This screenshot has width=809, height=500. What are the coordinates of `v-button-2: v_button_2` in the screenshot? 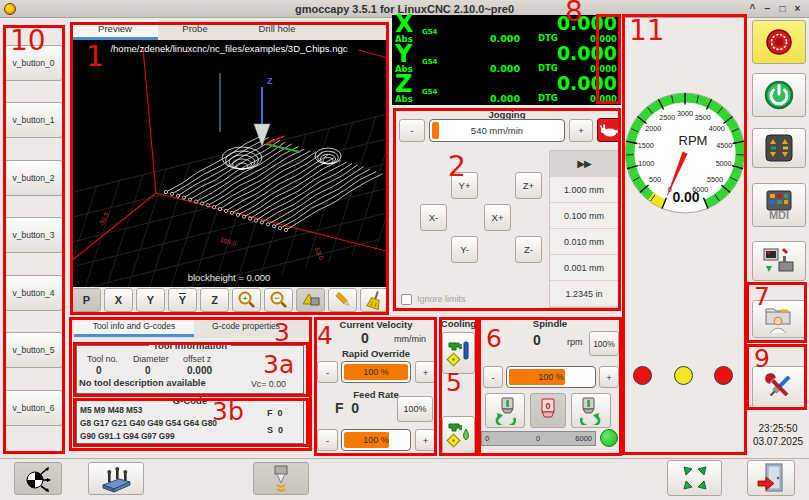 It's located at (34, 178).